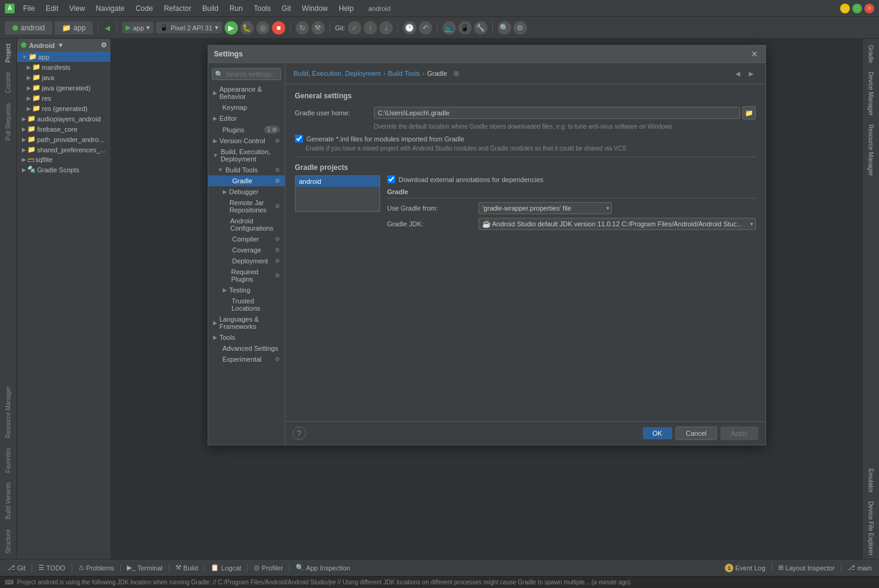 The width and height of the screenshot is (879, 588). Describe the element at coordinates (110, 8) in the screenshot. I see `menu-navigate: Navigate` at that location.